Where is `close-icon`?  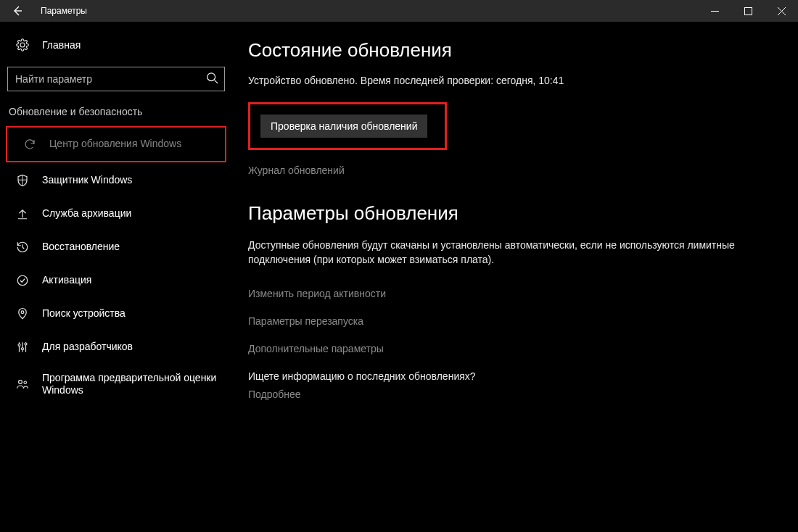 close-icon is located at coordinates (782, 12).